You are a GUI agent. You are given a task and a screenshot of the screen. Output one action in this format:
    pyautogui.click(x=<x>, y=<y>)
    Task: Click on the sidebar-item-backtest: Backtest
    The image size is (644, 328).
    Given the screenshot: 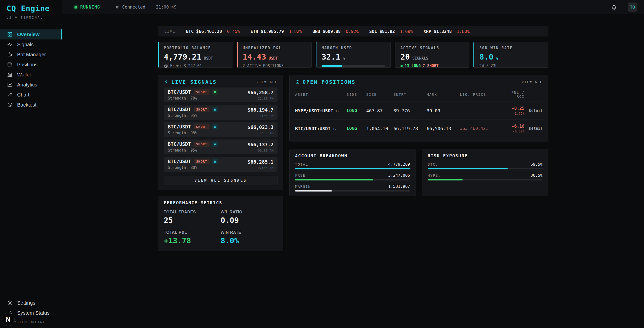 What is the action you would take?
    pyautogui.click(x=31, y=105)
    